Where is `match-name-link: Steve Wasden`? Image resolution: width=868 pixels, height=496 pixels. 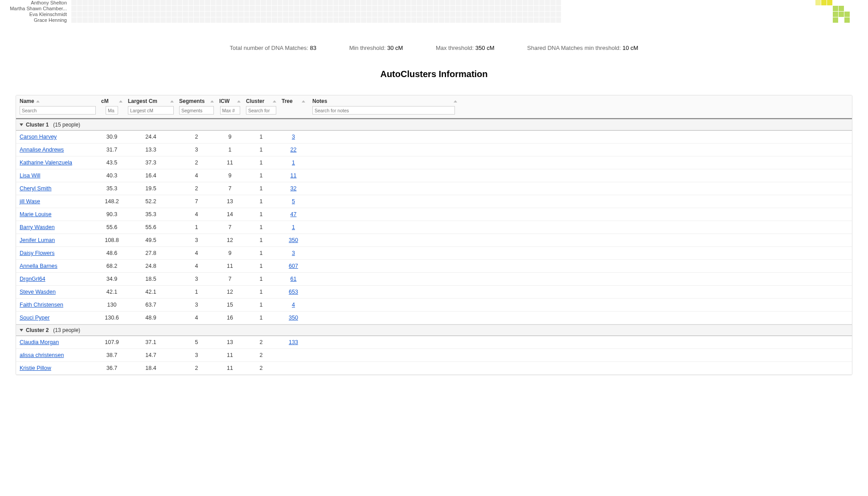 match-name-link: Steve Wasden is located at coordinates (57, 292).